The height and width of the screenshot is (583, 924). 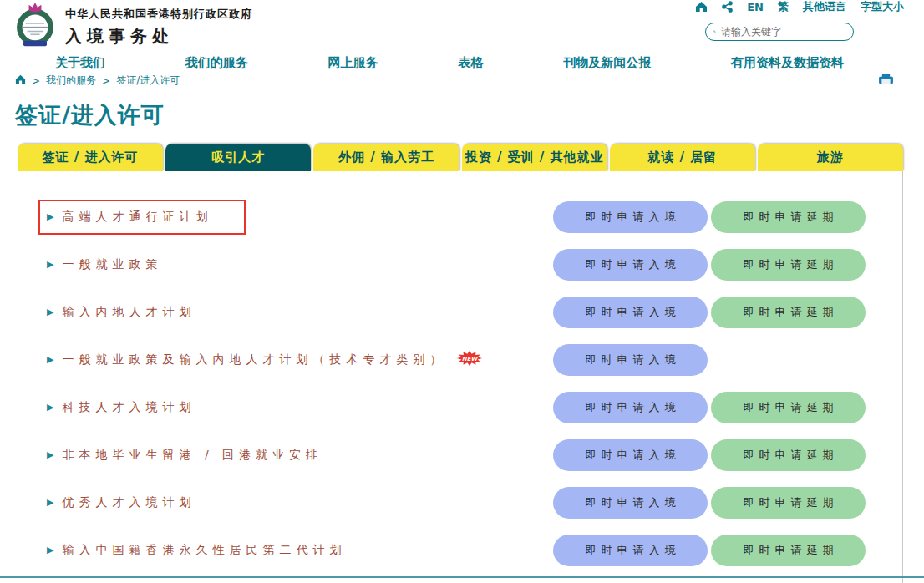 I want to click on list-item: ▶ 优秀人才入境计划 即时申请入境 即时申请延期, so click(x=456, y=503).